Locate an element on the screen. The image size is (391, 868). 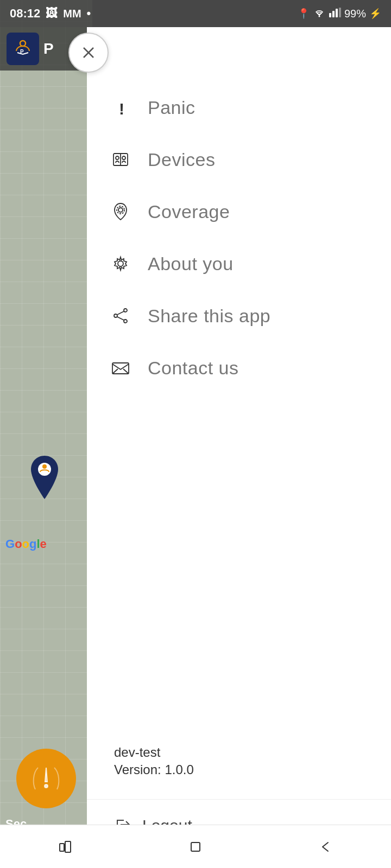
menu-label-coverage: Coverage is located at coordinates (189, 212).